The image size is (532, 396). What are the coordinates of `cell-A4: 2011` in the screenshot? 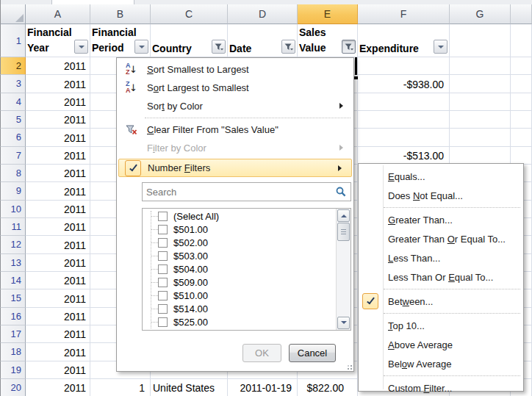 It's located at (58, 102).